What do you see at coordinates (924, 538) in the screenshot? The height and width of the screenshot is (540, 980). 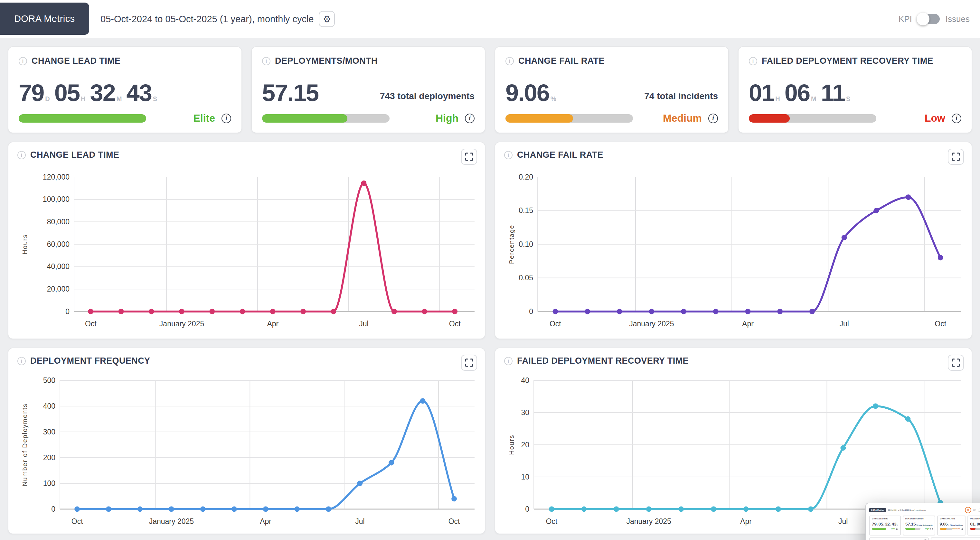 I see `minimap-chart-row: CHANGE LEAD TIME 020,00040,00060,00080,0…` at bounding box center [924, 538].